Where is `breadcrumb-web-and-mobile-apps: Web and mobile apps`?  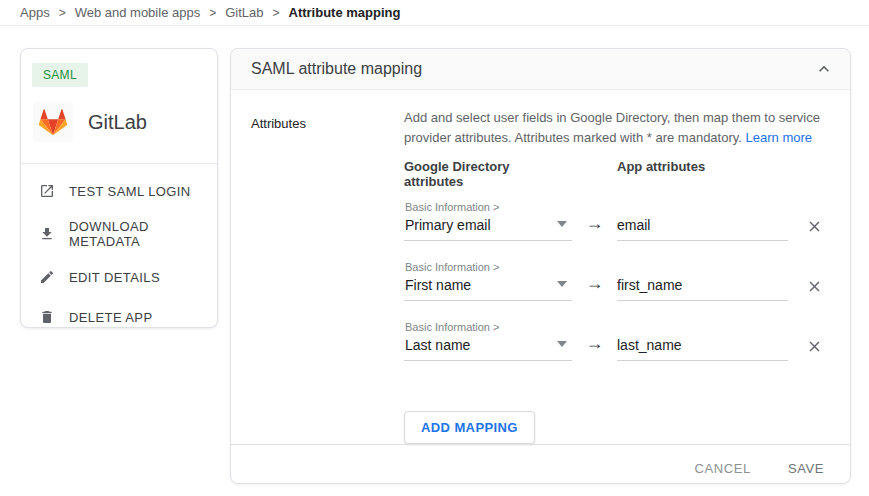 breadcrumb-web-and-mobile-apps: Web and mobile apps is located at coordinates (138, 12).